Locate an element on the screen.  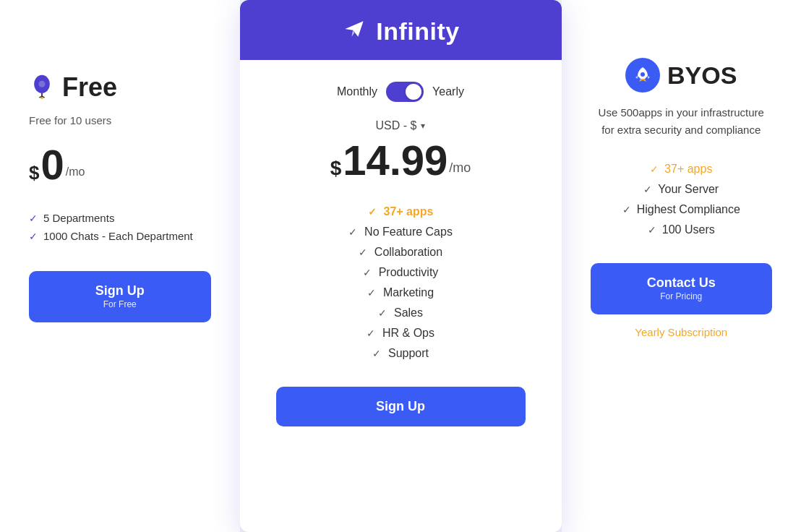
byos-yearly-label: Yearly Subscription is located at coordinates (681, 332).